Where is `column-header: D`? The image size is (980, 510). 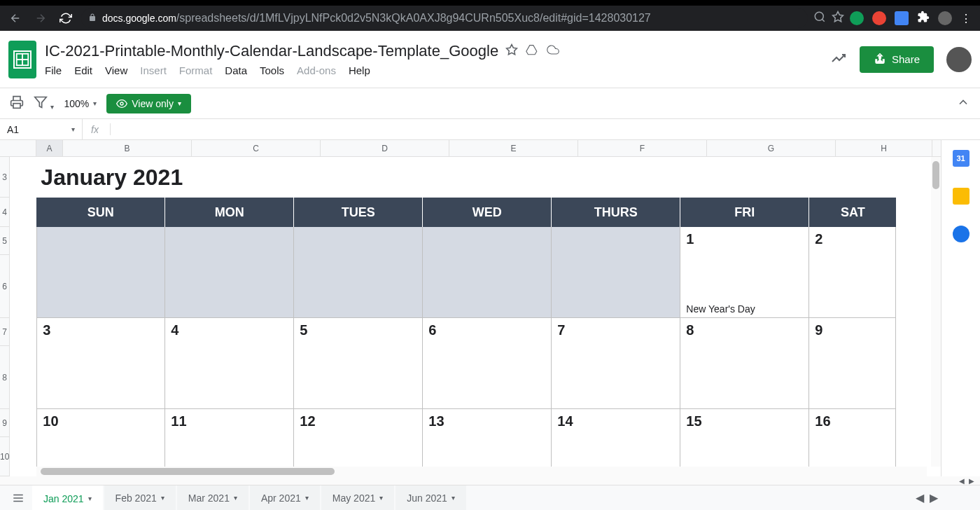 column-header: D is located at coordinates (385, 149).